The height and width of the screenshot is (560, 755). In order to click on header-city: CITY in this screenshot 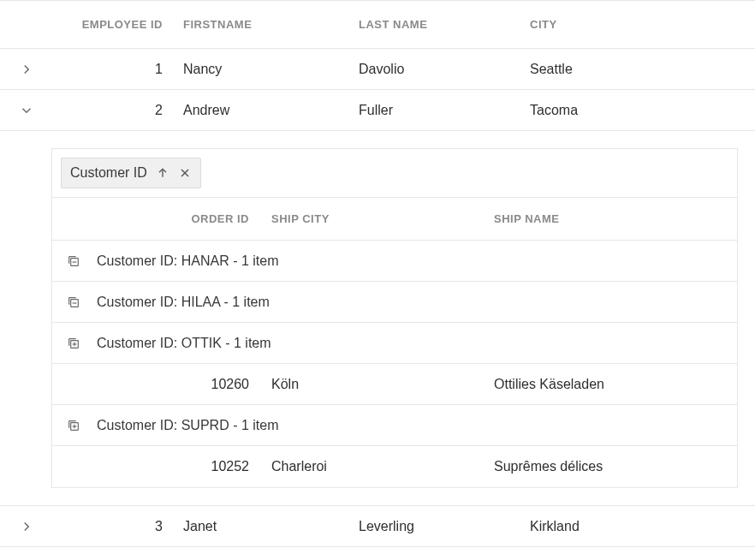, I will do `click(640, 24)`.